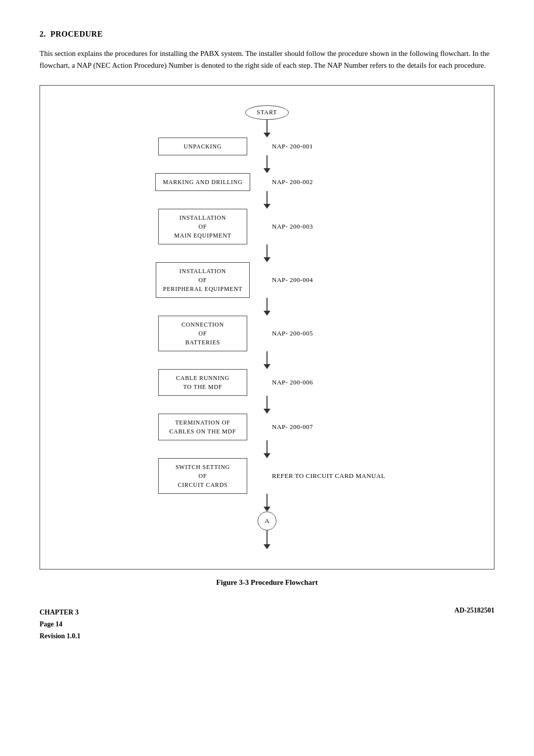  I want to click on step-box-area-4: INSTALLATIONOFPERIPHERAL EQUIPMENT, so click(203, 280).